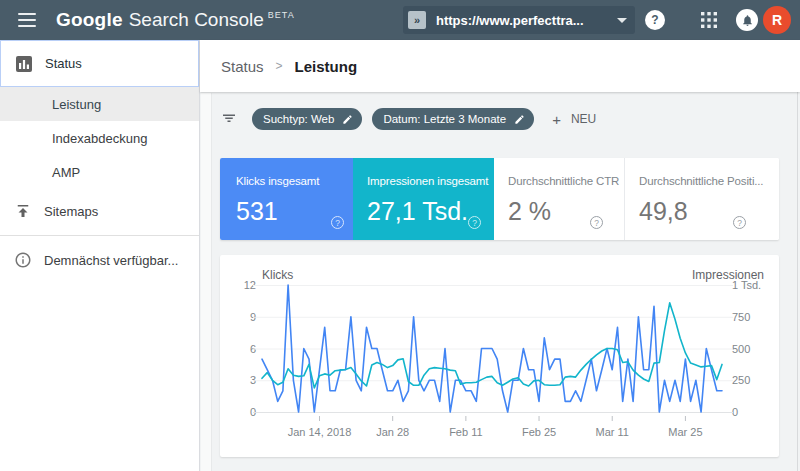  What do you see at coordinates (229, 119) in the screenshot?
I see `filter-icon` at bounding box center [229, 119].